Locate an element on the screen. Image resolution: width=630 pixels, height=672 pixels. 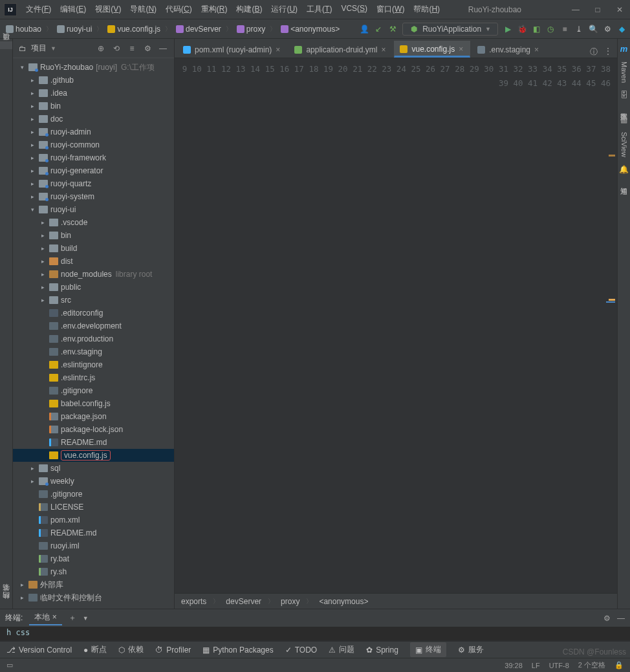
tree-node: ▸ruoyi-common is located at coordinates (93, 145).